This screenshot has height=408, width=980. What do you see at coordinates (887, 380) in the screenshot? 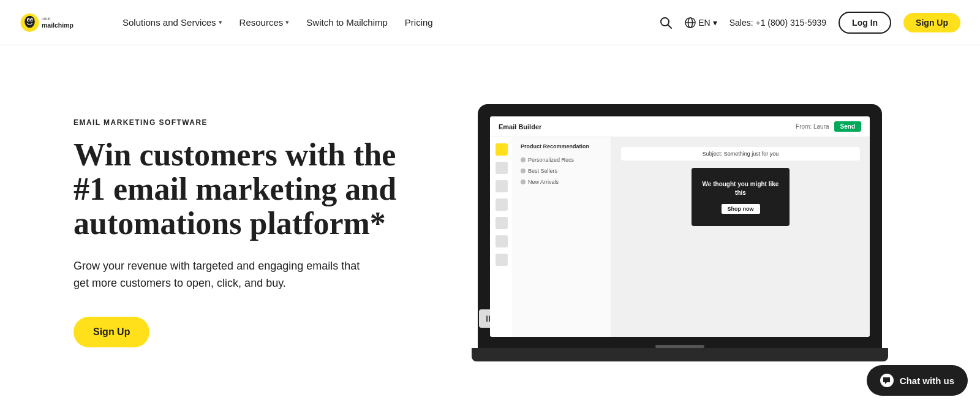
I see `chat-bubble-icon` at bounding box center [887, 380].